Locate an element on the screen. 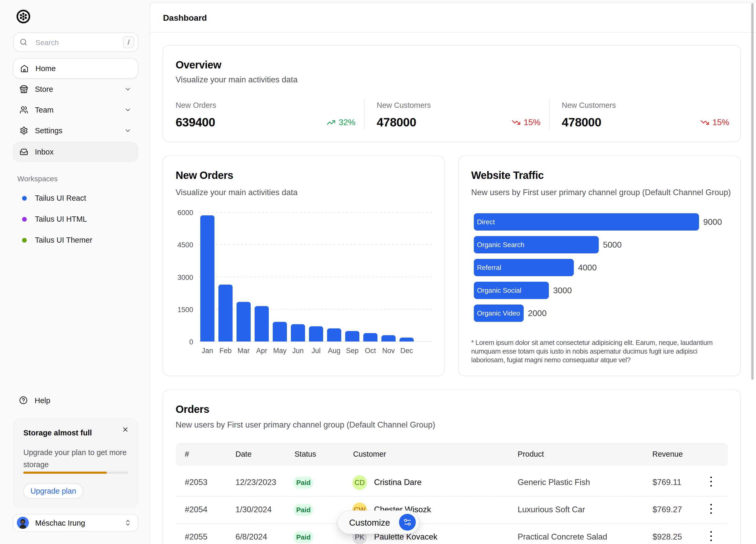  svg-text: 1500 is located at coordinates (185, 310).